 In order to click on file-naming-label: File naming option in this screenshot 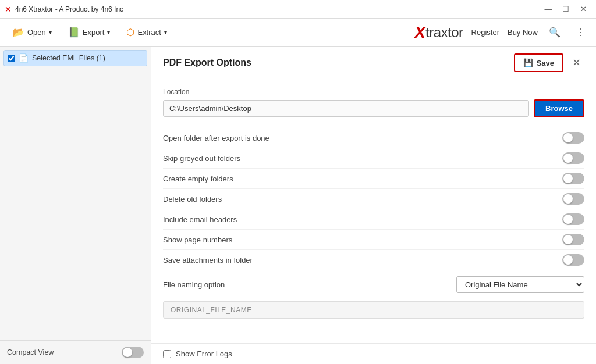, I will do `click(194, 285)`.